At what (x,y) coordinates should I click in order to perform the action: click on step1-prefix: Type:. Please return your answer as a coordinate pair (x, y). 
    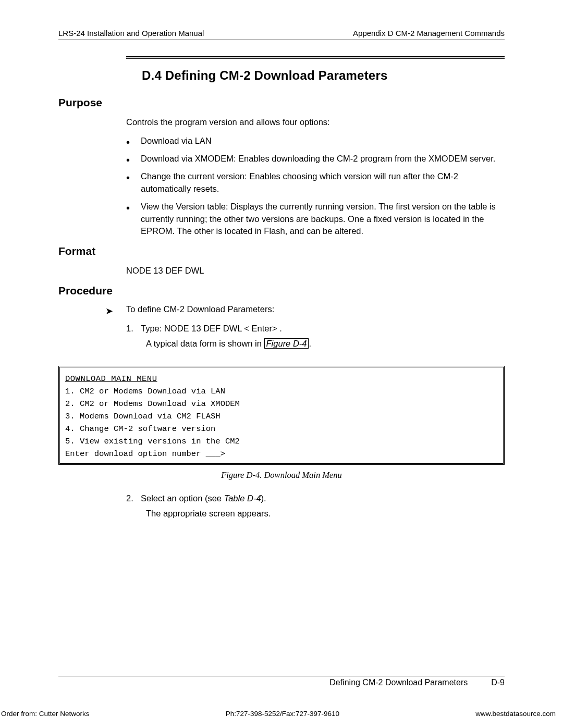
    Looking at the image, I should click on (152, 328).